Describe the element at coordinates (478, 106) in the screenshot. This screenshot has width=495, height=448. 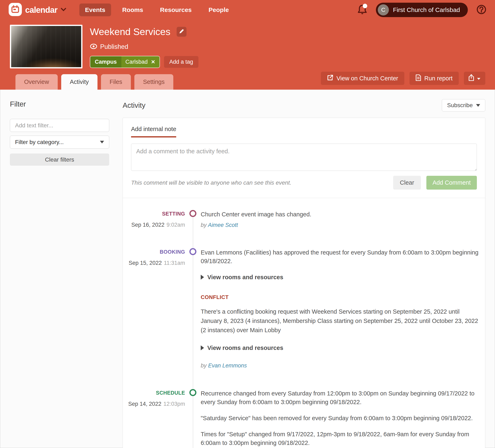
I see `subscribe-chevron-down-icon` at that location.